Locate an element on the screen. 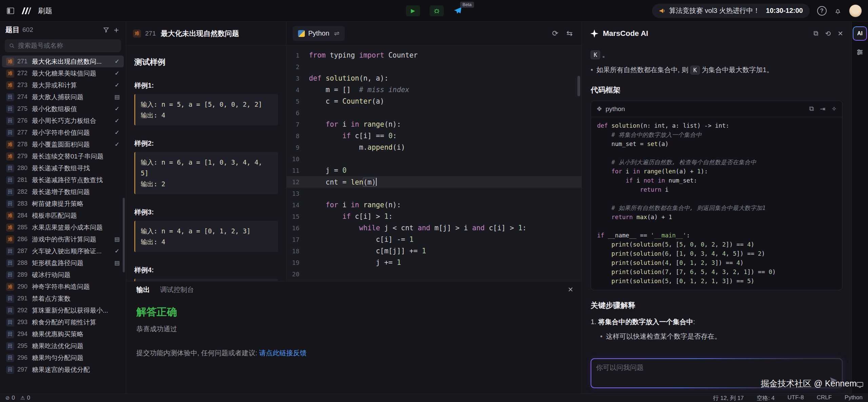 The width and height of the screenshot is (868, 402). problem-list-item: 田281最长递减路径节点数查找 is located at coordinates (63, 180).